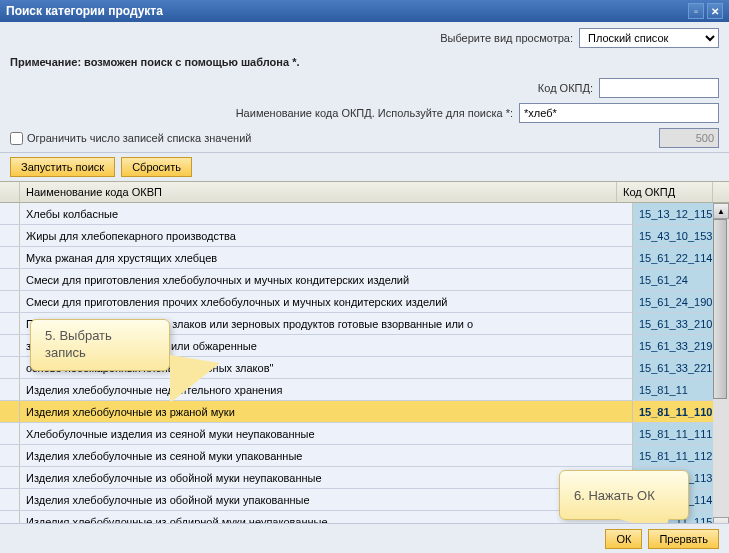 This screenshot has width=729, height=553. What do you see at coordinates (139, 138) in the screenshot?
I see `limit-label: Ограничить число записей списка значений` at bounding box center [139, 138].